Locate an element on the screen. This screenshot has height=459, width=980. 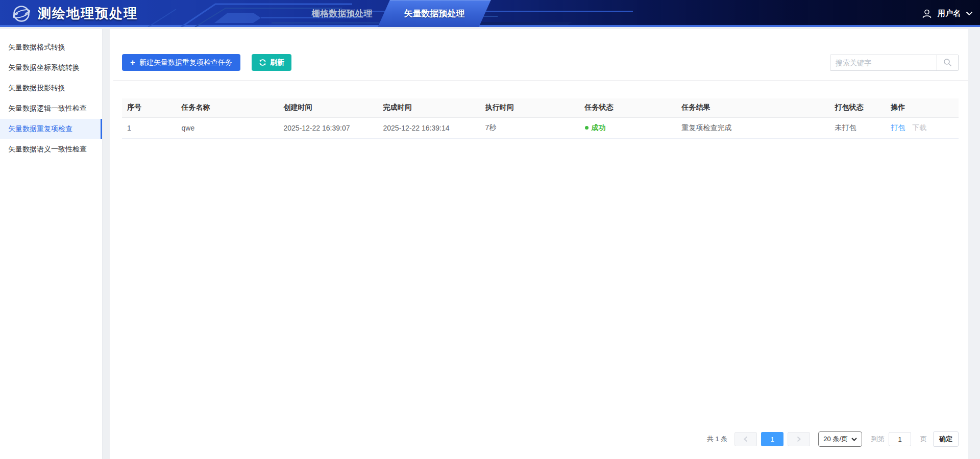
user-menu: 用户名 is located at coordinates (947, 13).